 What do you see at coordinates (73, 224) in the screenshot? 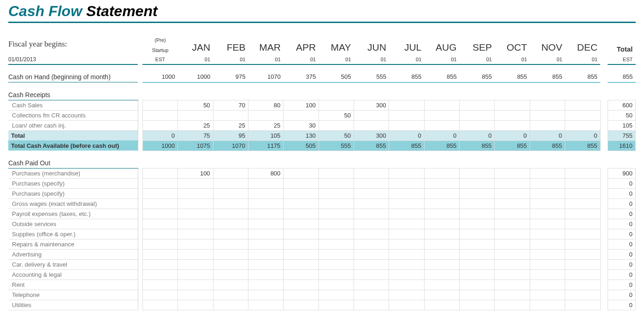
I see `paid-row-5-label: Outside services` at bounding box center [73, 224].